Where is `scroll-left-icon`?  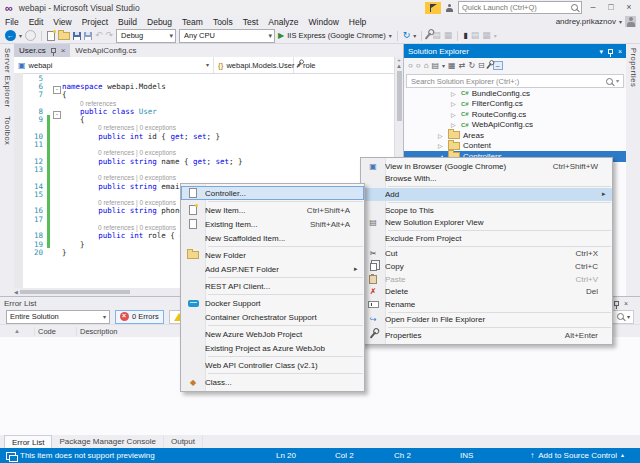
scroll-left-icon is located at coordinates (16, 292).